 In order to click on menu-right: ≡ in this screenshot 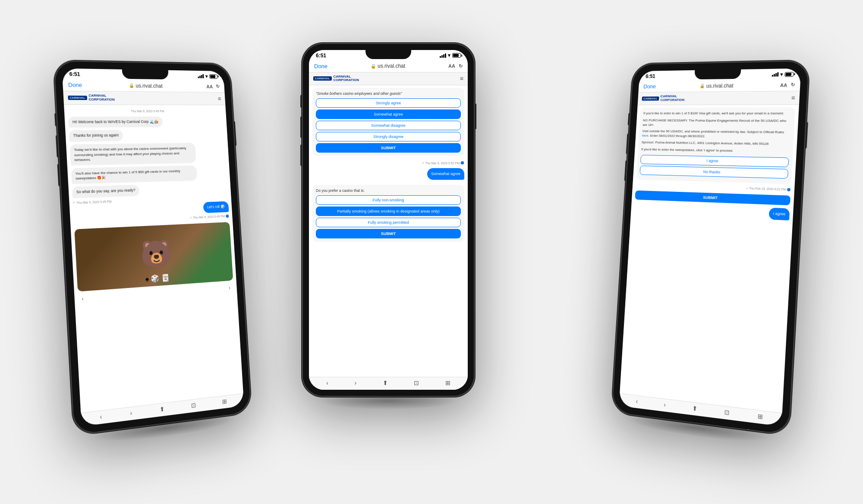, I will do `click(793, 97)`.